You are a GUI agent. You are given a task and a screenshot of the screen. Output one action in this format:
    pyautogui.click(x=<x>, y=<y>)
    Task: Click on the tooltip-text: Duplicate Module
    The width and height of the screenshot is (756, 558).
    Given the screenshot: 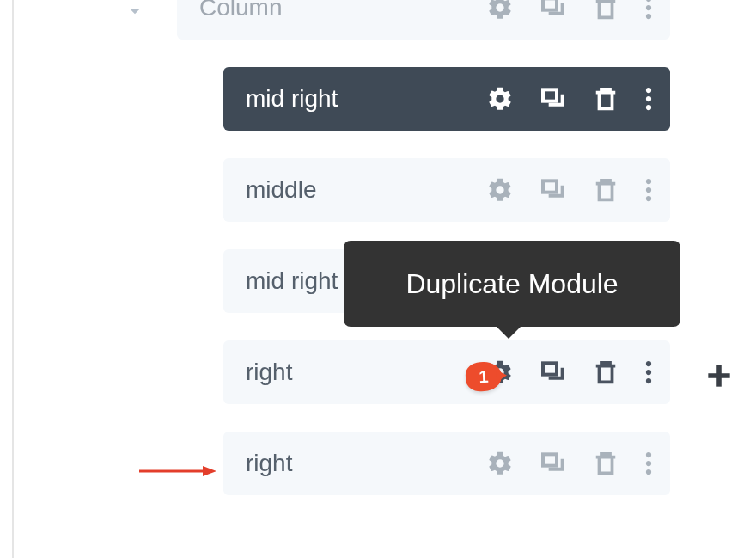 What is the action you would take?
    pyautogui.click(x=512, y=284)
    